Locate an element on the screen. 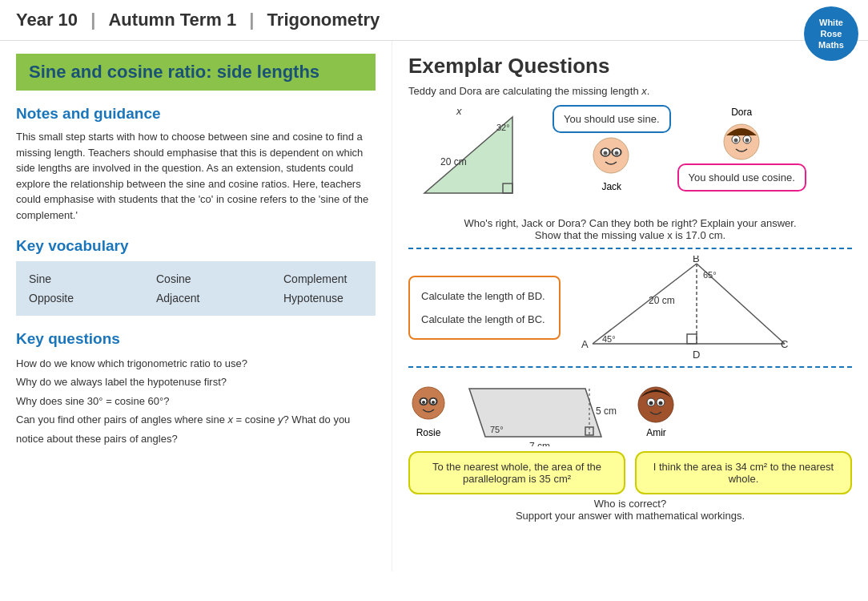 The height and width of the screenshot is (601, 868). q3-footer2: Support your answer with mathematical wo… is located at coordinates (630, 516).